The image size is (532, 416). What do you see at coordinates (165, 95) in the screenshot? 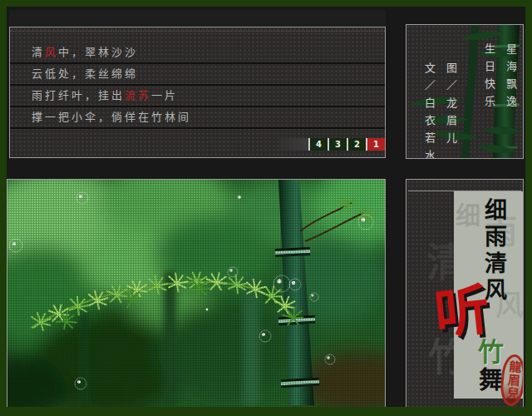
I see `poem-text: 一片` at bounding box center [165, 95].